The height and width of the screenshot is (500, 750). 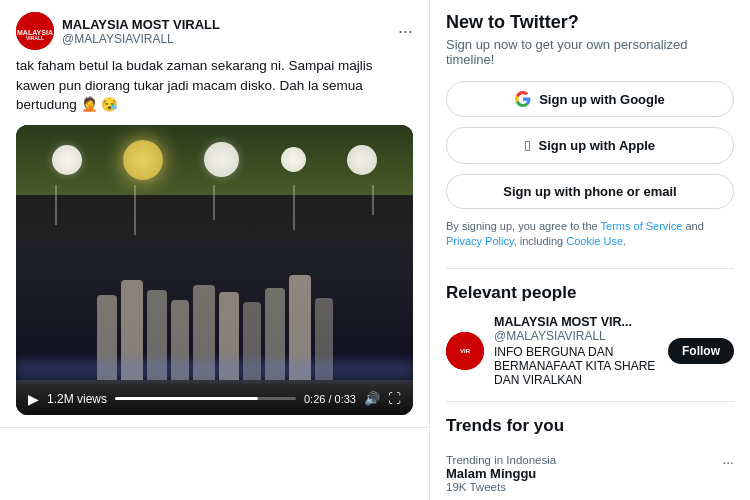 I want to click on fullscreen-icon: ⛶, so click(x=394, y=398).